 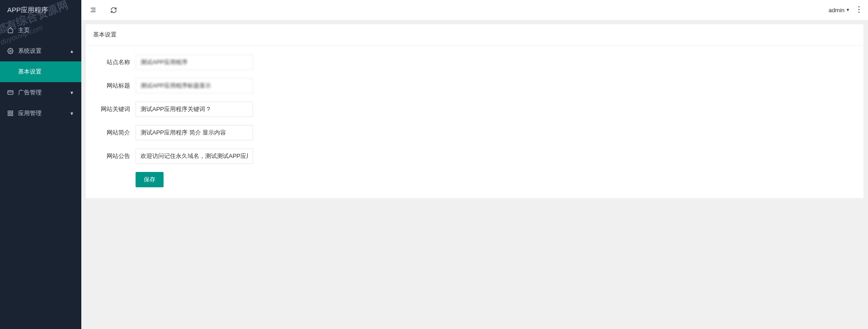 What do you see at coordinates (194, 133) in the screenshot?
I see `input-site-desc` at bounding box center [194, 133].